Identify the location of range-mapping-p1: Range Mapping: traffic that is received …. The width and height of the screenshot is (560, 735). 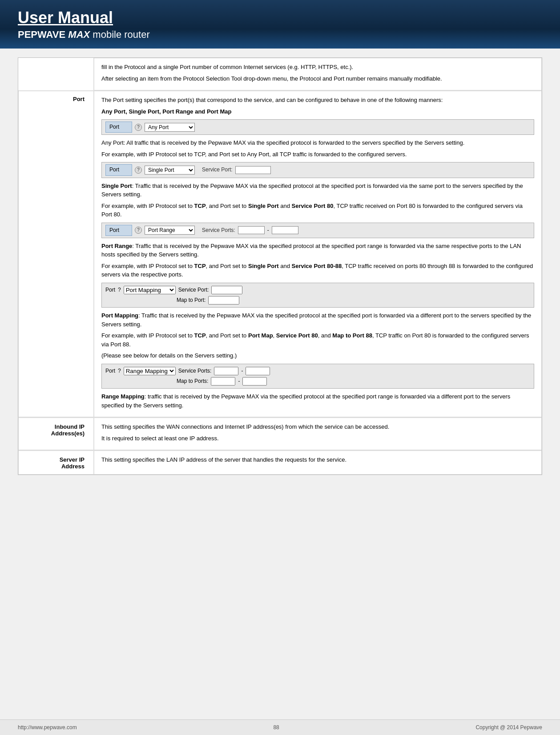
(318, 401).